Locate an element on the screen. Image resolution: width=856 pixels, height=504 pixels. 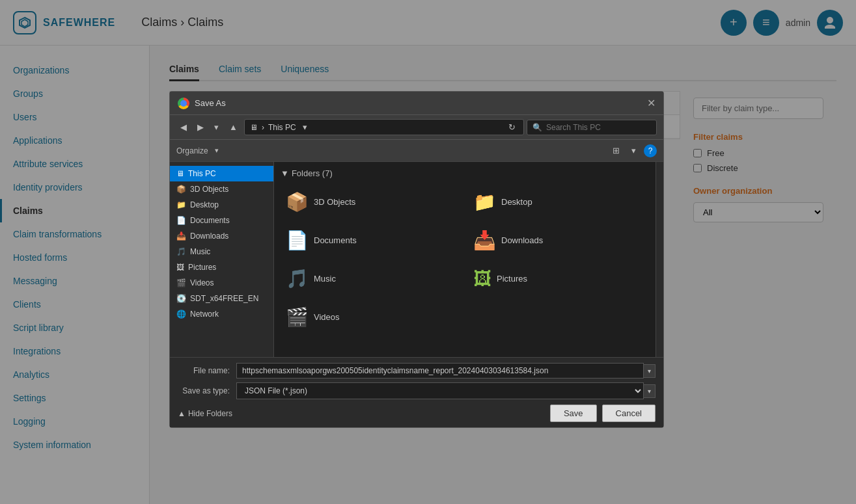
tree-label-this-pc: This PC is located at coordinates (202, 174).